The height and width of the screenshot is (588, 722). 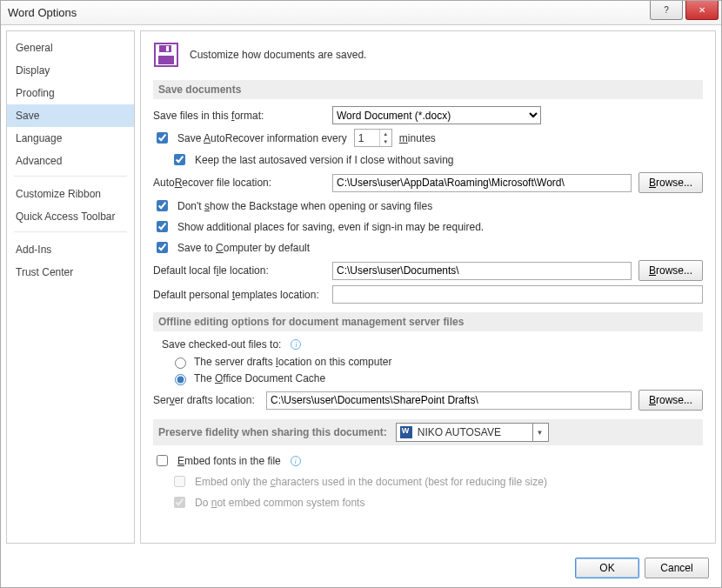 What do you see at coordinates (230, 461) in the screenshot?
I see `embed-fonts-label: Embed fonts in the file` at bounding box center [230, 461].